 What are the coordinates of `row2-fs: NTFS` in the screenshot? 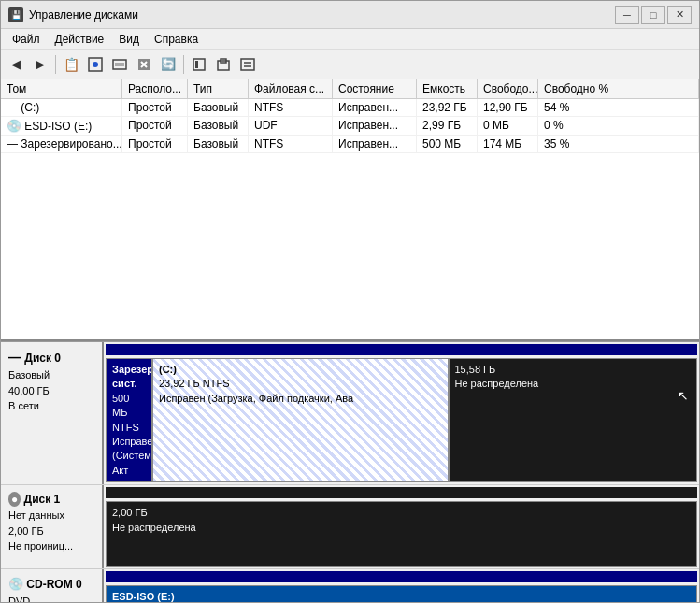 It's located at (291, 144).